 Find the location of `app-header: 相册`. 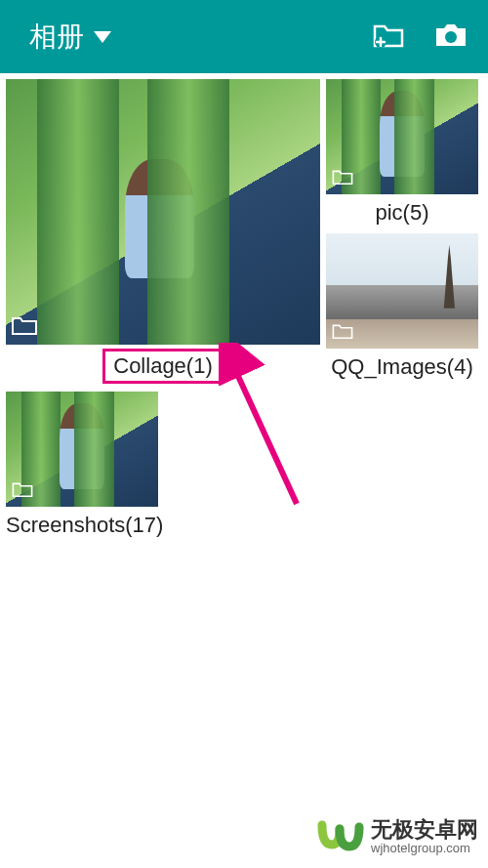

app-header: 相册 is located at coordinates (244, 37).